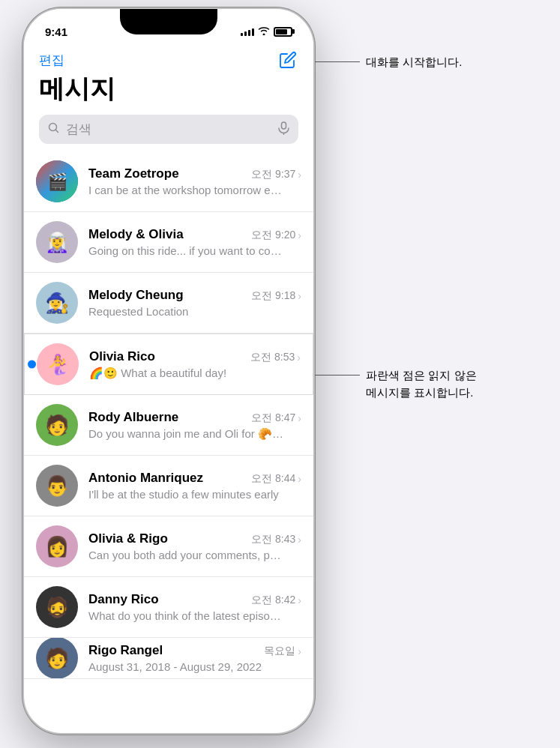  I want to click on list-item: 🧔 Danny Rico 오전 8:42 › What do you think…, so click(169, 607).